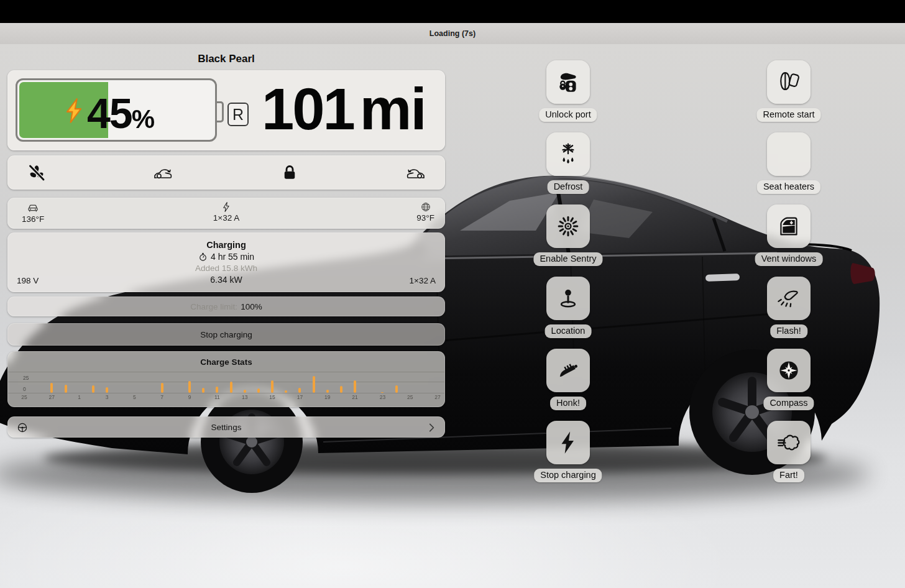 This screenshot has height=588, width=905. What do you see at coordinates (226, 427) in the screenshot?
I see `settings-row: Settings` at bounding box center [226, 427].